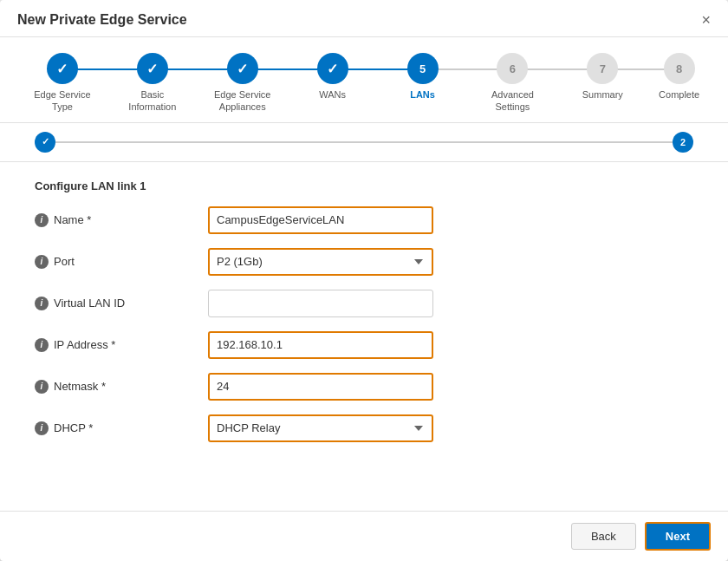 This screenshot has width=728, height=561. I want to click on modal-title: New Private Edge Service, so click(102, 20).